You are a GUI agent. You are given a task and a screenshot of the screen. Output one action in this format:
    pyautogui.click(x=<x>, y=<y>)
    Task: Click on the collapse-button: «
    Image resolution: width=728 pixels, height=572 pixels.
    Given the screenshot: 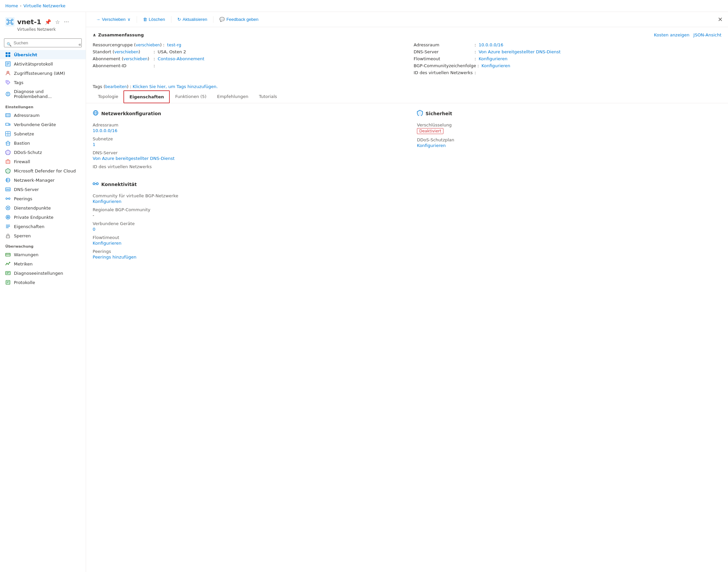 What is the action you would take?
    pyautogui.click(x=80, y=44)
    